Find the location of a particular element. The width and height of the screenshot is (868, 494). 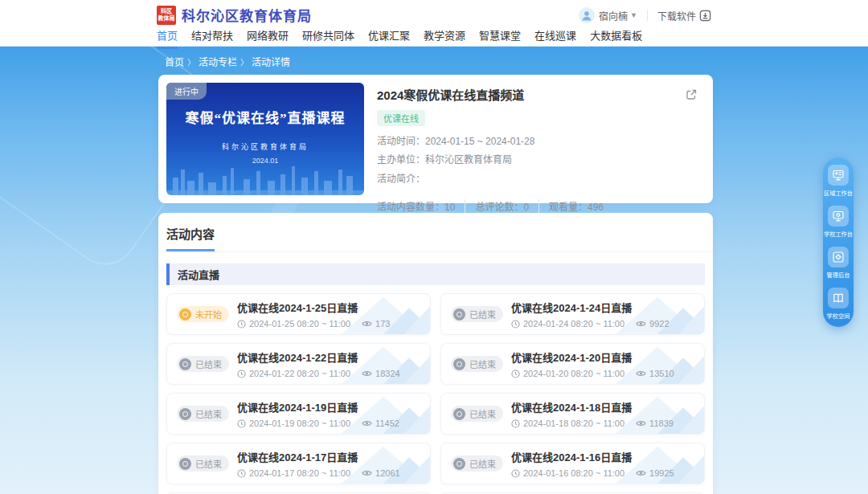

live-card: 已结束 优课在线2024-1-22日直播 2024-01-22 08:20 ~ … is located at coordinates (299, 364).